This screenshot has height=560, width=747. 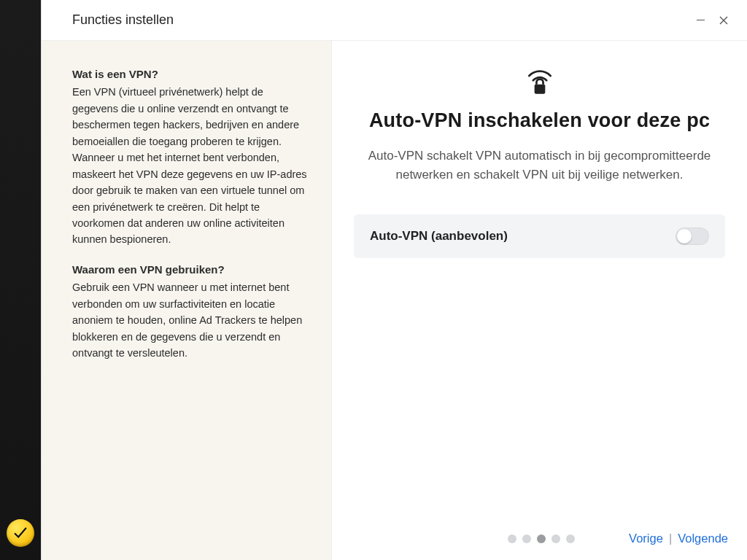 What do you see at coordinates (191, 74) in the screenshot?
I see `info-heading-what: Wat is een VPN?` at bounding box center [191, 74].